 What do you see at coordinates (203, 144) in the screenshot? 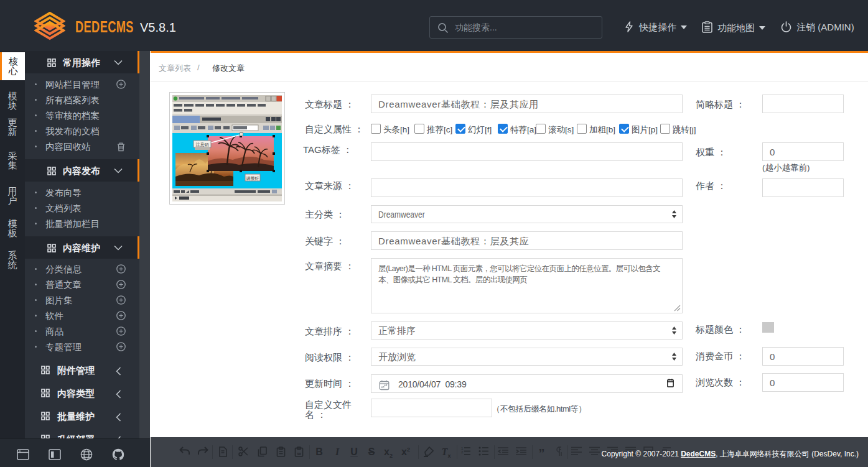
I see `svg-text: 注意销` at bounding box center [203, 144].